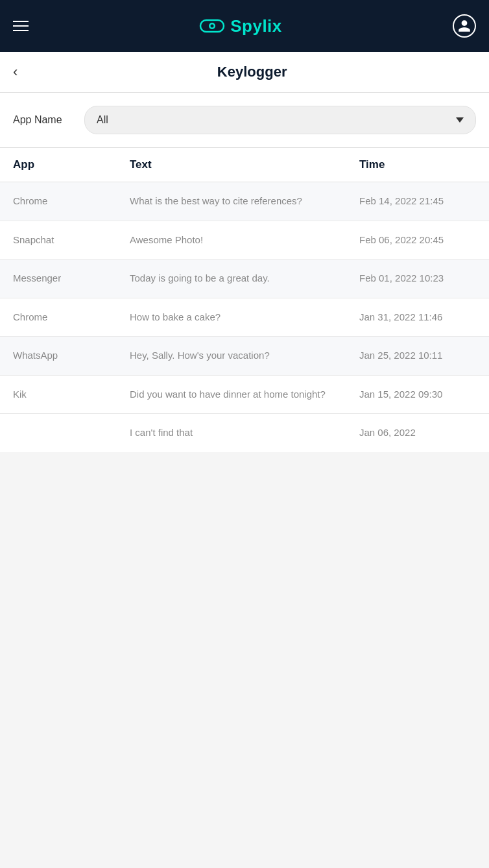 The height and width of the screenshot is (868, 489). Describe the element at coordinates (212, 26) in the screenshot. I see `spylix-logo-icon` at that location.